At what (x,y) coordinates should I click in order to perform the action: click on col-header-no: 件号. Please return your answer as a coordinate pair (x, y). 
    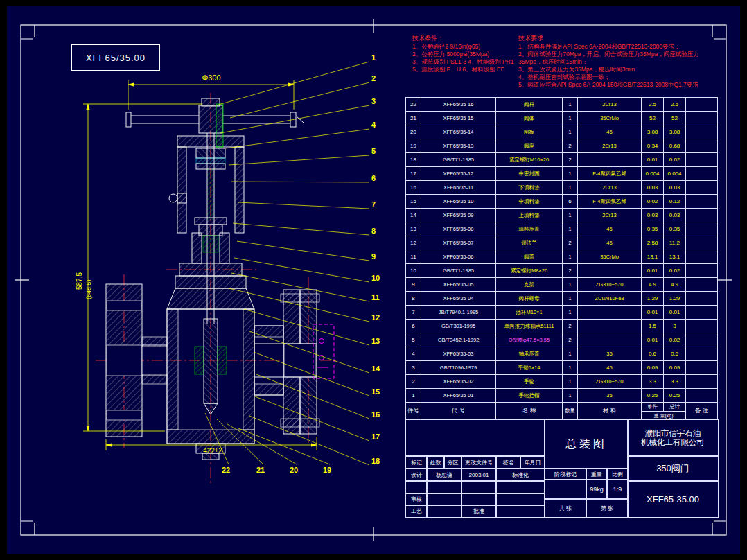
    Looking at the image, I should click on (414, 412).